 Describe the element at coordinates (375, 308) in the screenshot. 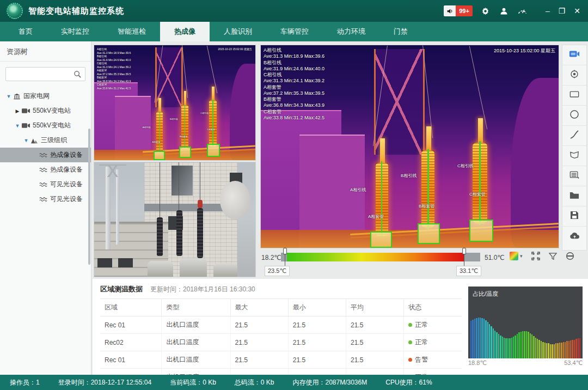

I see `col-header-4: 平均` at that location.